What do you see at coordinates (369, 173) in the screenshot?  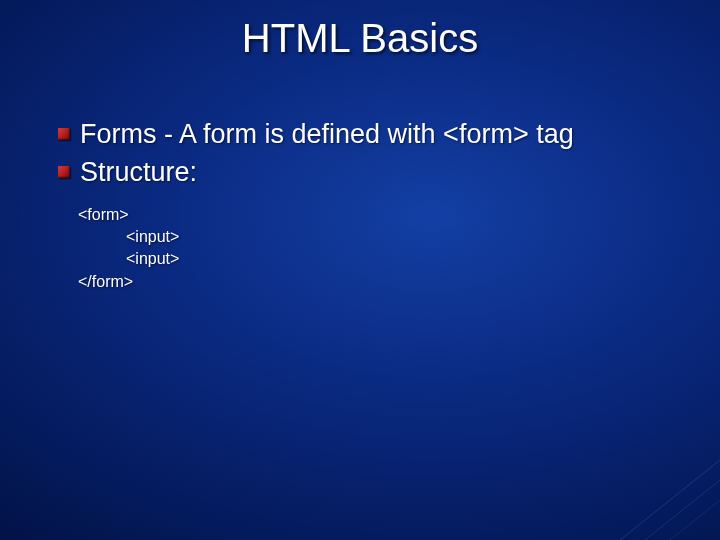 I see `bullet-item: Structure:` at bounding box center [369, 173].